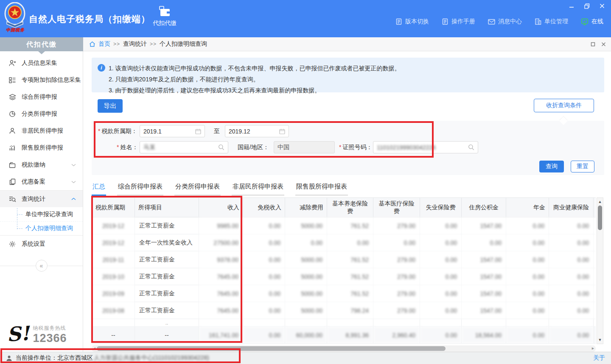 The width and height of the screenshot is (611, 364). Describe the element at coordinates (595, 260) in the screenshot. I see `cell-truncated` at that location.